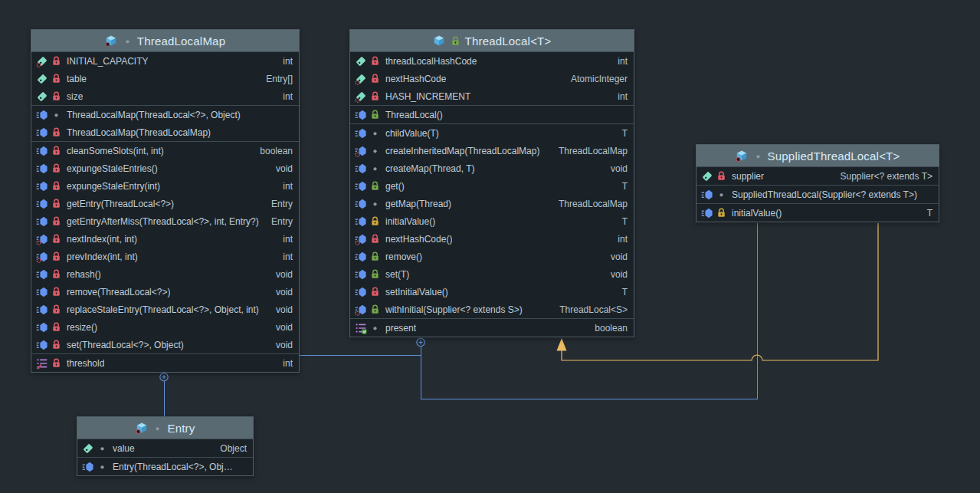 The width and height of the screenshot is (980, 493). Describe the element at coordinates (428, 97) in the screenshot. I see `member-name: HASH_INCREMENT` at that location.